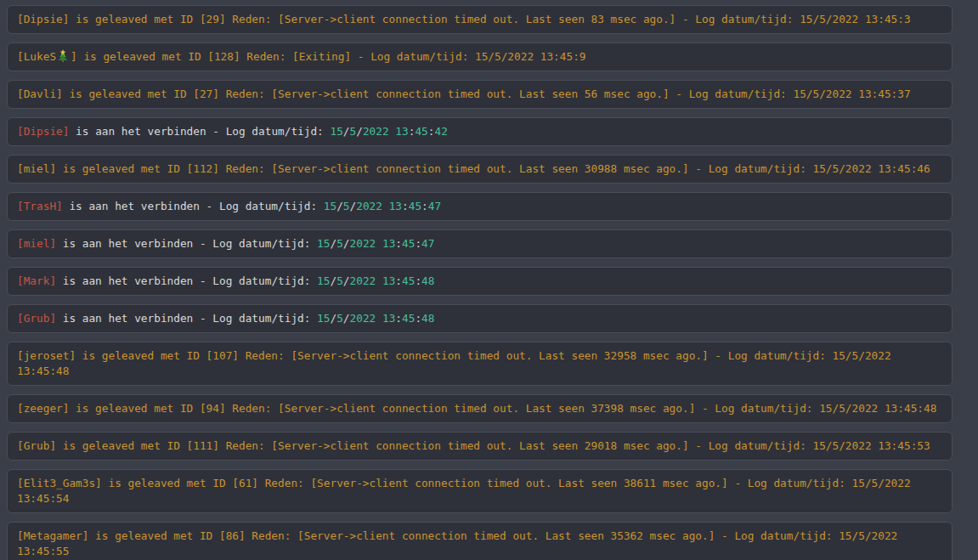 This screenshot has height=560, width=978. Describe the element at coordinates (479, 20) in the screenshot. I see `log-entry: [Dipsie] is geleaved met ID [29] Reden: …` at that location.